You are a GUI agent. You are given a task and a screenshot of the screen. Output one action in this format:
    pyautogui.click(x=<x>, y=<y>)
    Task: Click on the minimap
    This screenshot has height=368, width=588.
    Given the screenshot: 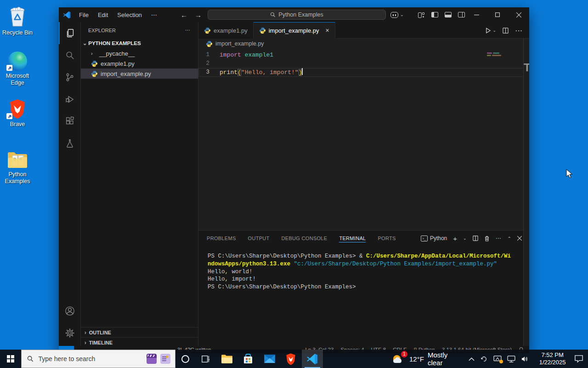 What is the action you would take?
    pyautogui.click(x=496, y=55)
    